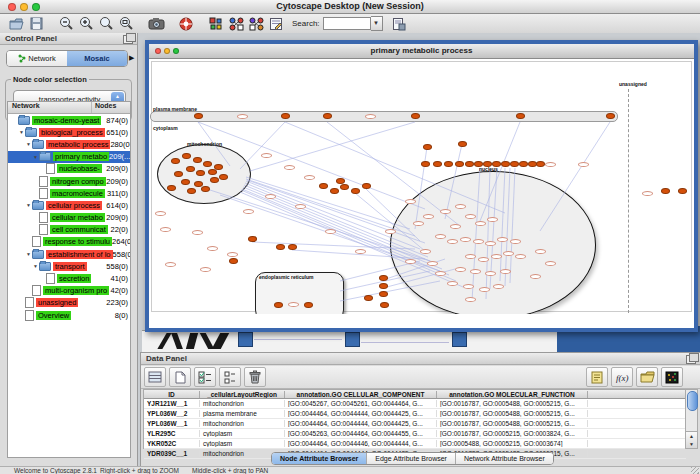  Describe the element at coordinates (647, 377) in the screenshot. I see `import-attributes-icon` at that location.